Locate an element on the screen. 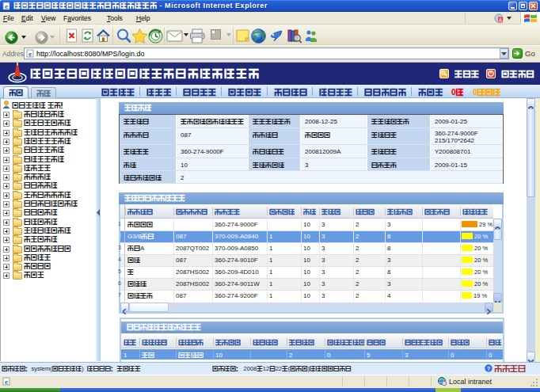 The width and height of the screenshot is (540, 392). svg-text: A is located at coordinates (500, 21).